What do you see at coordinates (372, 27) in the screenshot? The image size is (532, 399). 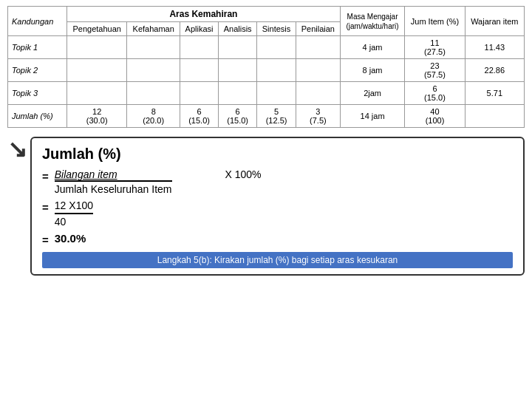 I see `masa-sub: (jam/waktu/hari)` at bounding box center [372, 27].